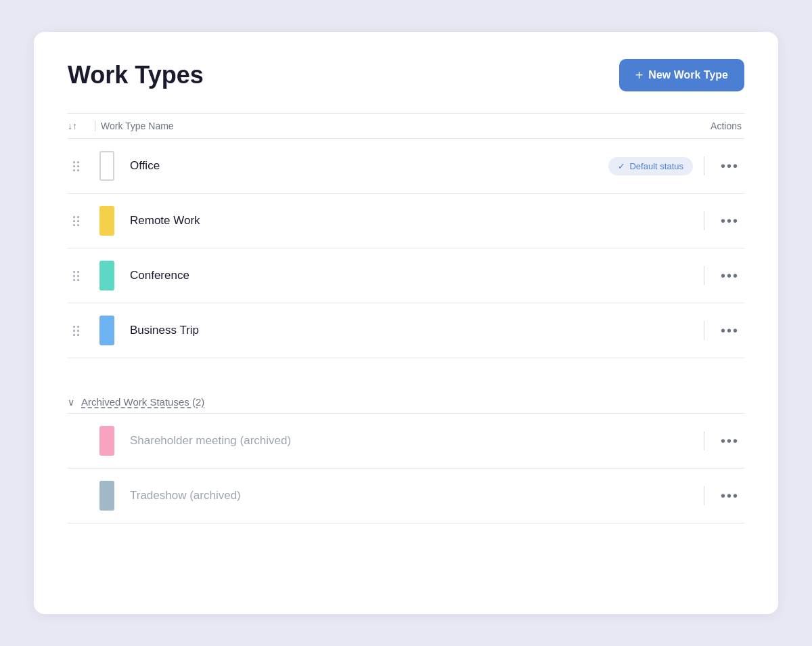 The width and height of the screenshot is (812, 646). I want to click on more-actions-button-tradeshow: •••, so click(729, 496).